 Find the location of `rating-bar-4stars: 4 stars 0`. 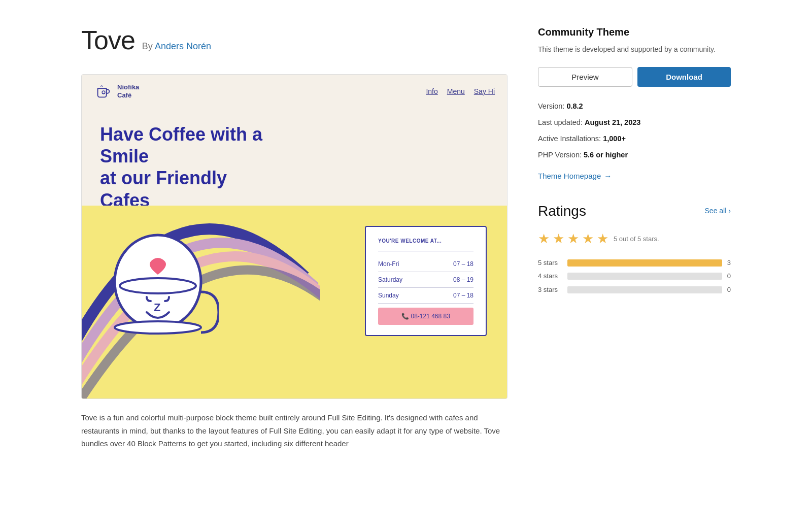

rating-bar-4stars: 4 stars 0 is located at coordinates (634, 276).